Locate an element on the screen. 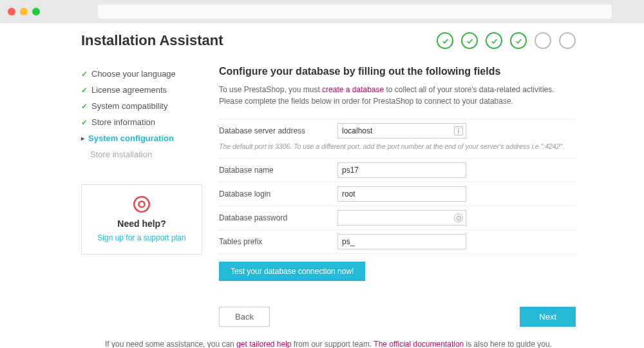 The height and width of the screenshot is (348, 644). row-db-server-hint: The default port is 3306. To use a diffe… is located at coordinates (397, 150).